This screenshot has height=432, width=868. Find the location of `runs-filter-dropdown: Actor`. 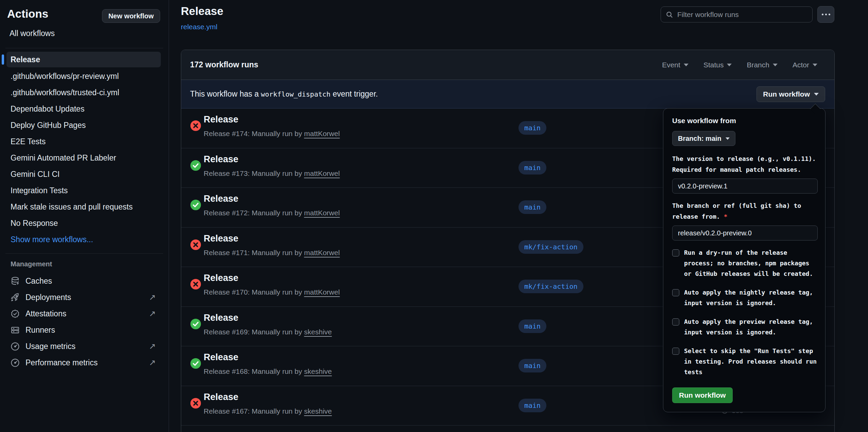

runs-filter-dropdown: Actor is located at coordinates (805, 65).